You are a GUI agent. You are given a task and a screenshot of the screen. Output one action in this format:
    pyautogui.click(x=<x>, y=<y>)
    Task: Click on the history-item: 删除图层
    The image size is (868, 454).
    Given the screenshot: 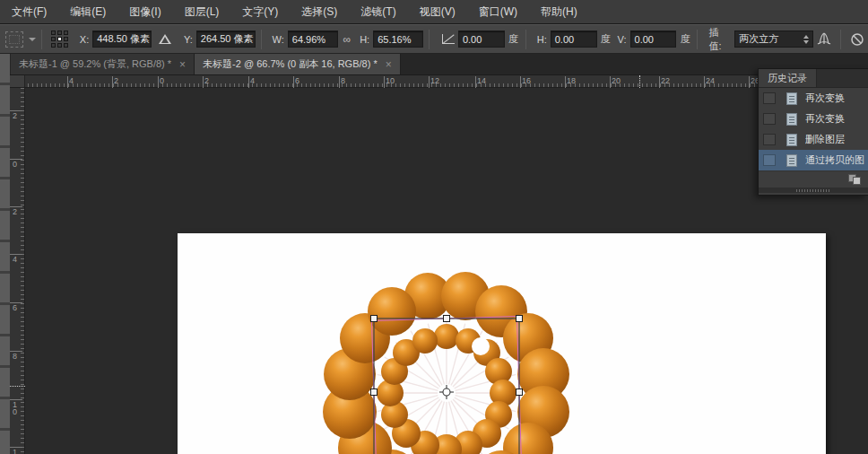 What is the action you would take?
    pyautogui.click(x=813, y=140)
    